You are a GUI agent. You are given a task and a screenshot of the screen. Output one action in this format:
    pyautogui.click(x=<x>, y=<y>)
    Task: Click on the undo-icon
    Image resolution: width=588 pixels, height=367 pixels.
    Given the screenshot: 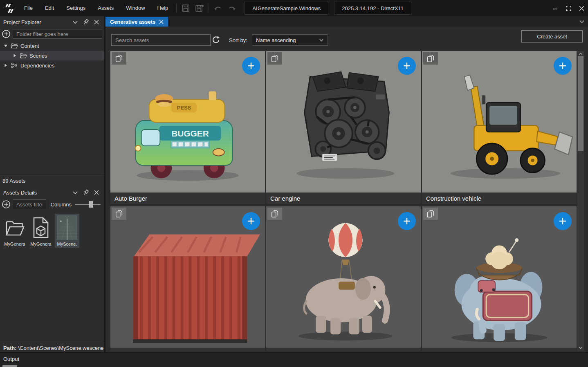 What is the action you would take?
    pyautogui.click(x=218, y=8)
    